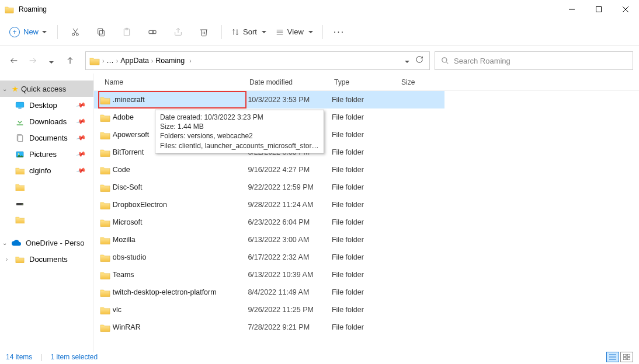 This screenshot has height=364, width=639. What do you see at coordinates (108, 61) in the screenshot?
I see `breadcrumb-segment: ›…` at bounding box center [108, 61].